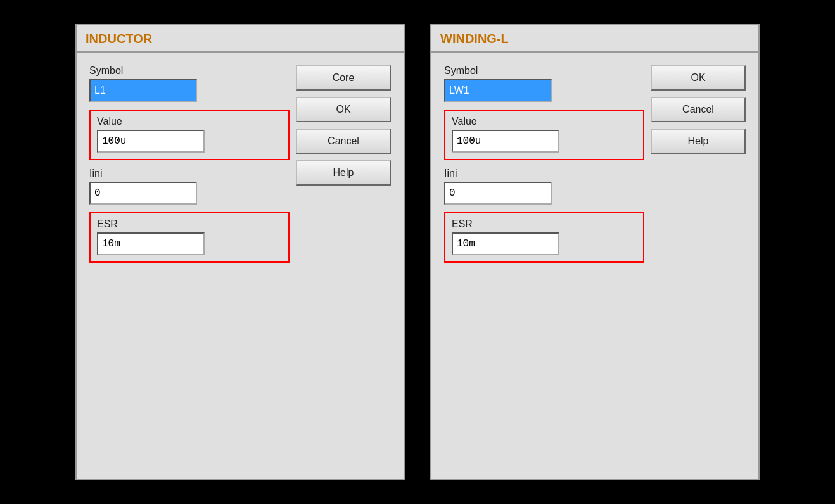  What do you see at coordinates (189, 71) in the screenshot?
I see `inductor-symbol-label: Symbol` at bounding box center [189, 71].